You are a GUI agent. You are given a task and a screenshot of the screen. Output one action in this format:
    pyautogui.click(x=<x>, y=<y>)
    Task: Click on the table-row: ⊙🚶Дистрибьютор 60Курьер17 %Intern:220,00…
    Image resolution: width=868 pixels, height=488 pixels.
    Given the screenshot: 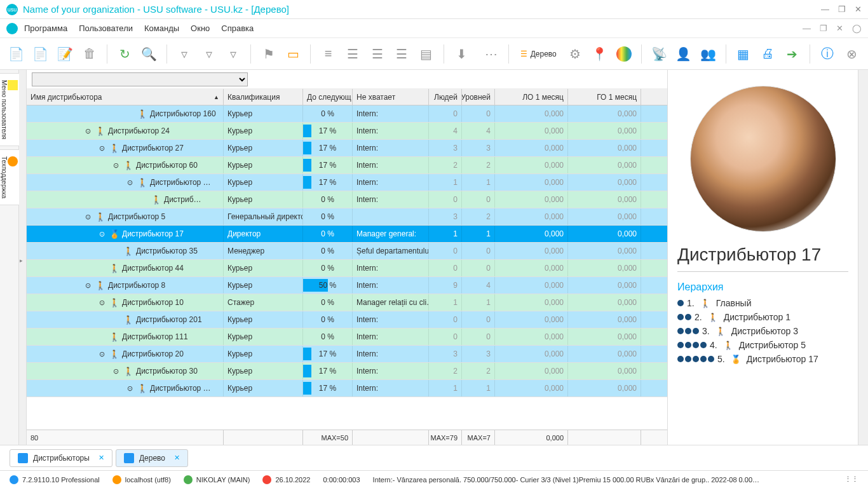 What is the action you would take?
    pyautogui.click(x=347, y=165)
    